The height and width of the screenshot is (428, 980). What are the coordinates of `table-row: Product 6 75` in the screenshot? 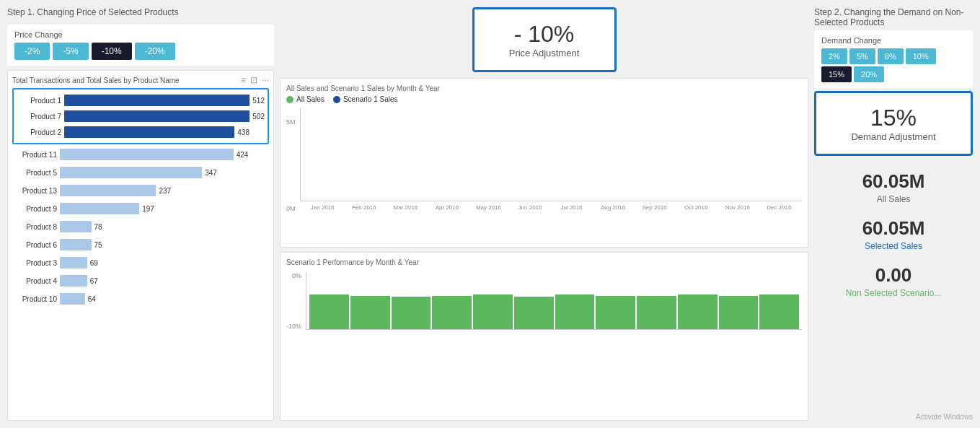 It's located at (141, 245).